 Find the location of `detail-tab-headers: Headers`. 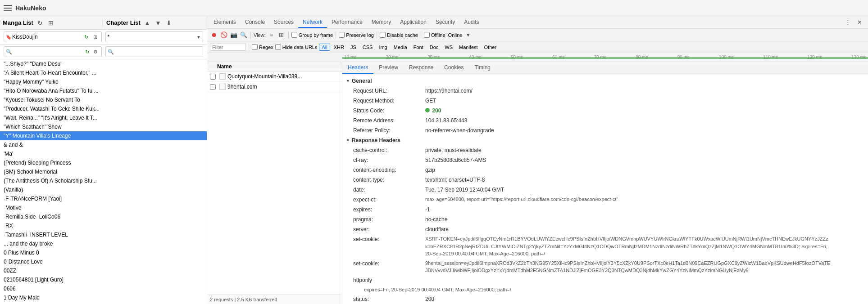

detail-tab-headers: Headers is located at coordinates (358, 68).